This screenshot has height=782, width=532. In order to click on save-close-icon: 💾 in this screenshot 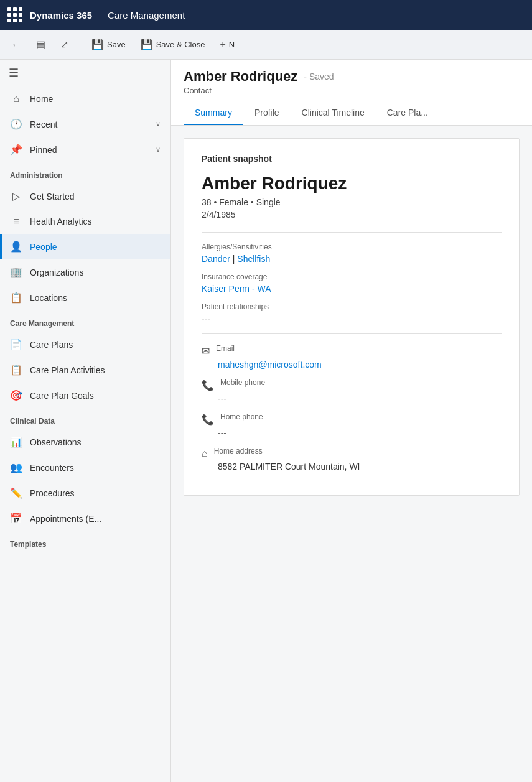, I will do `click(147, 45)`.